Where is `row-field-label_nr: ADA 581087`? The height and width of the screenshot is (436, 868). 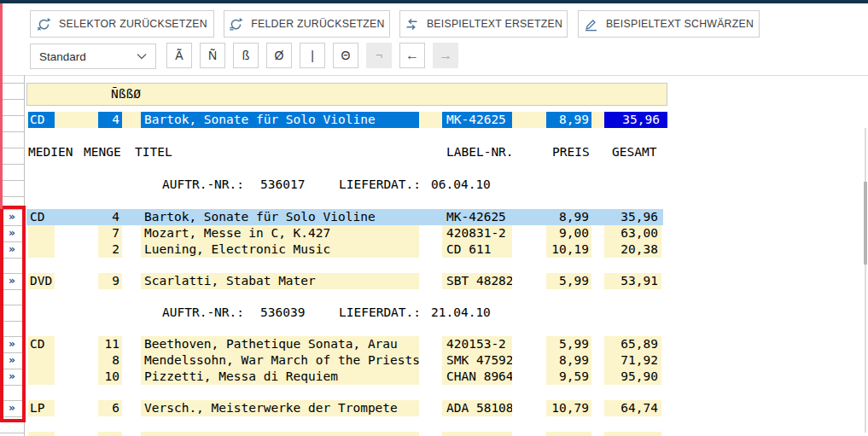
row-field-label_nr: ADA 581087 is located at coordinates (477, 408).